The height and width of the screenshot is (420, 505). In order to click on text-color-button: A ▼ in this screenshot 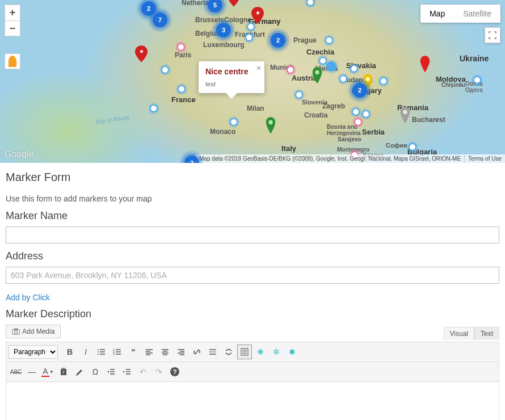, I will do `click(48, 372)`.